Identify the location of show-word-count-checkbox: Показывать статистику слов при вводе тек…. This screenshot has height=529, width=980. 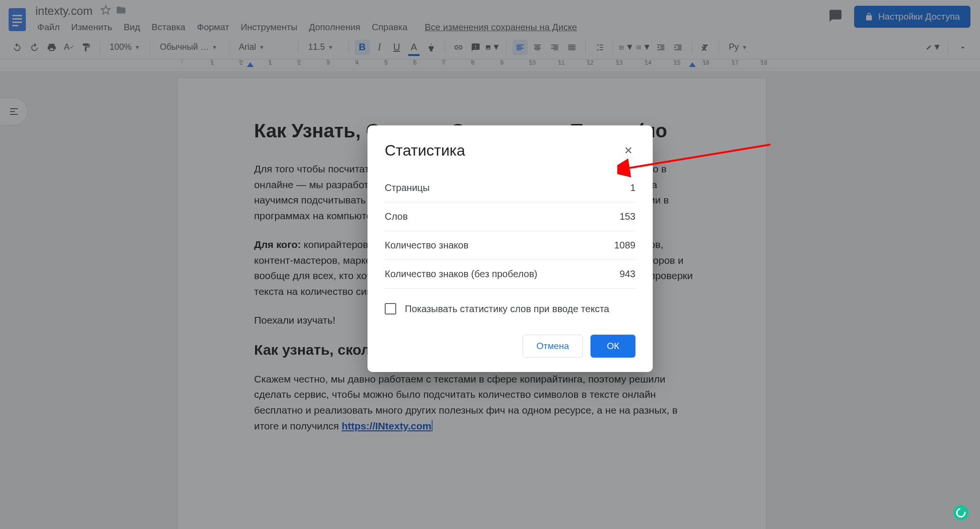
(510, 309).